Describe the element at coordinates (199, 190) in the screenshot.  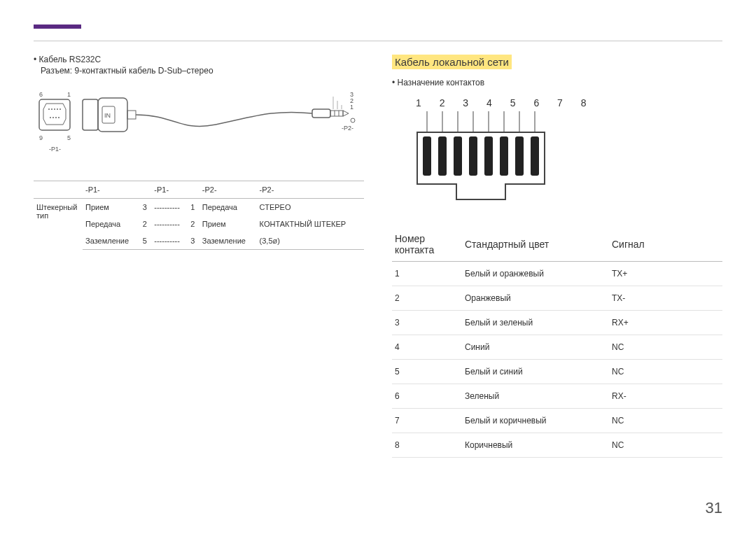
I see `table-header-row: -P1- -P1- -P2- -P2-` at that location.